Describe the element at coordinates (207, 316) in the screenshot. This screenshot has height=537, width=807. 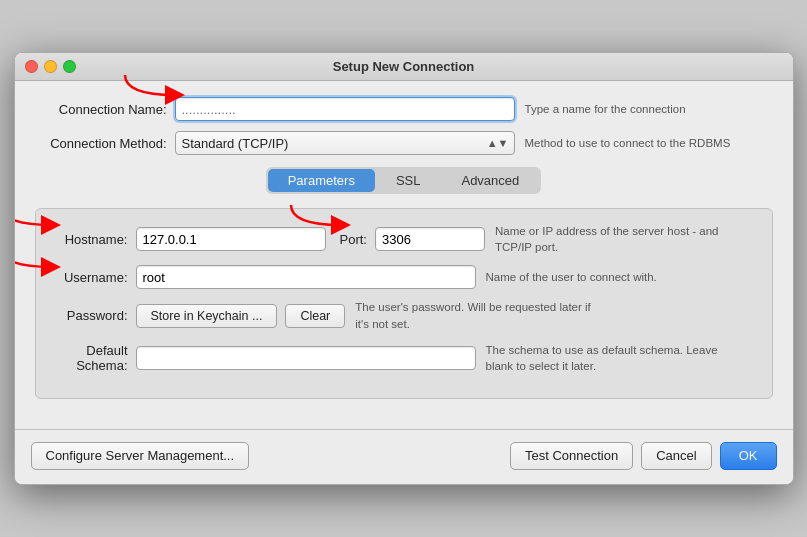
I see `store-keychain-button: Store in Keychain ...` at that location.